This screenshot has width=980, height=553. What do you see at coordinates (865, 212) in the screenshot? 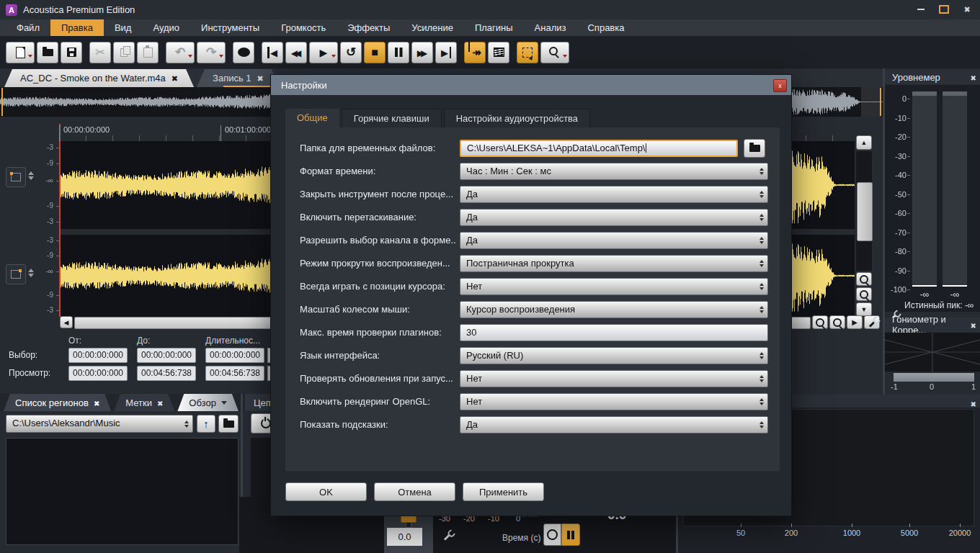
I see `vertical-scrollbar-thumb` at bounding box center [865, 212].